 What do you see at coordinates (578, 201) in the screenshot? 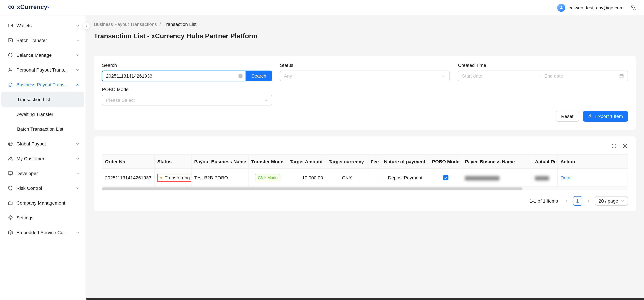
I see `pagination-page-1: 1` at bounding box center [578, 201].